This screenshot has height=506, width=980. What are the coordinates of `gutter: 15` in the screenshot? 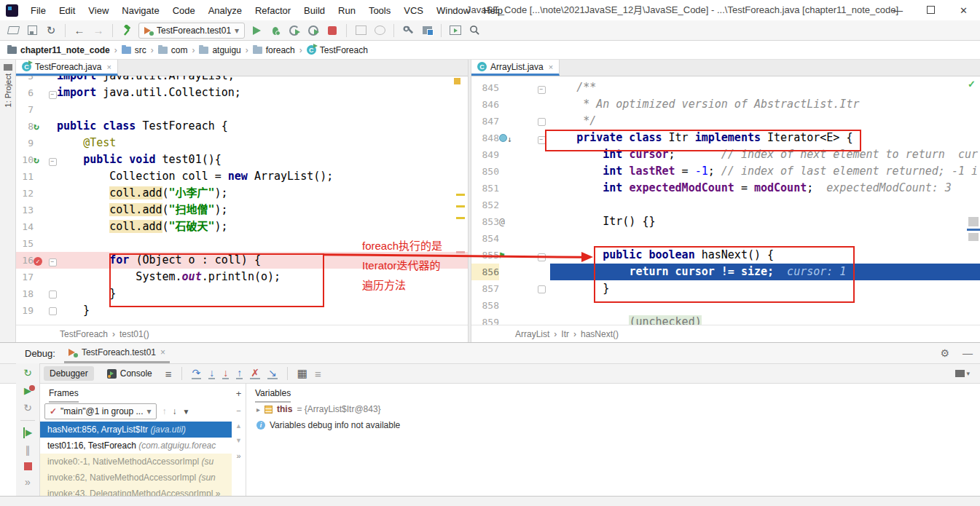 It's located at (36, 243).